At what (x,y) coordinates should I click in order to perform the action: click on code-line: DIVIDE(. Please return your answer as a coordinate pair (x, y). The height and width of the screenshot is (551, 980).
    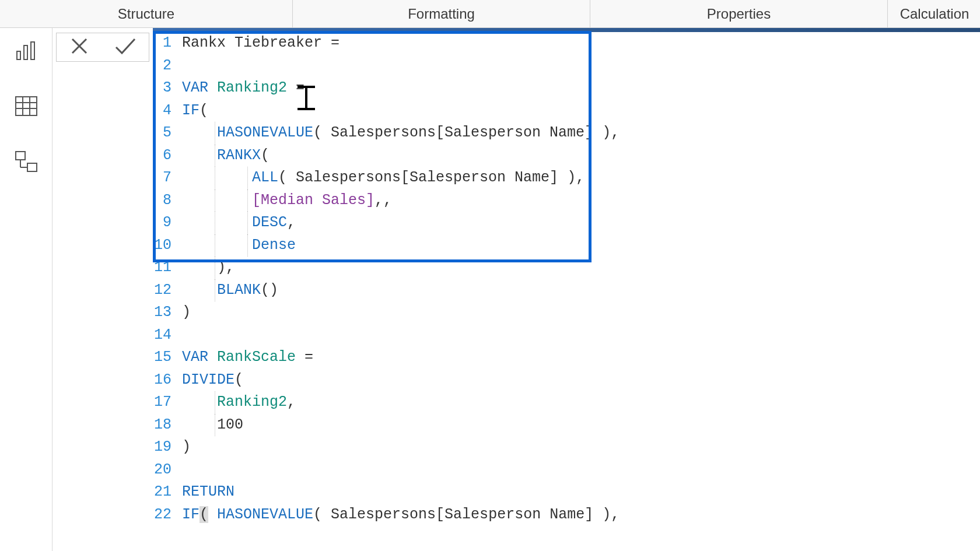
    Looking at the image, I should click on (401, 380).